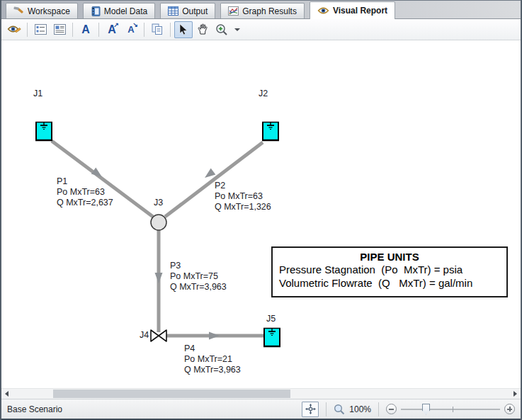  What do you see at coordinates (271, 319) in the screenshot?
I see `junction-label-j5: J5` at bounding box center [271, 319].